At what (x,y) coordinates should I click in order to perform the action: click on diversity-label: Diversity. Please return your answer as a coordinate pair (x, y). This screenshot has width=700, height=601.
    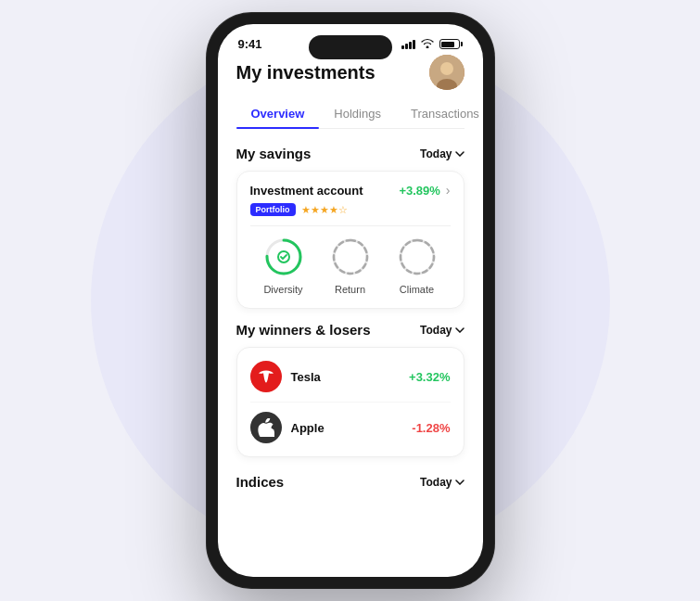
    Looking at the image, I should click on (283, 289).